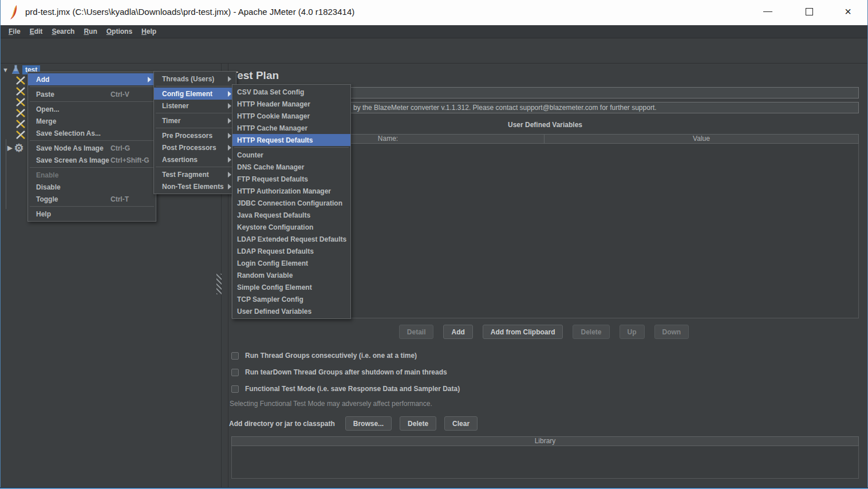  Describe the element at coordinates (195, 79) in the screenshot. I see `add-threads-item: Threads (Users)` at that location.